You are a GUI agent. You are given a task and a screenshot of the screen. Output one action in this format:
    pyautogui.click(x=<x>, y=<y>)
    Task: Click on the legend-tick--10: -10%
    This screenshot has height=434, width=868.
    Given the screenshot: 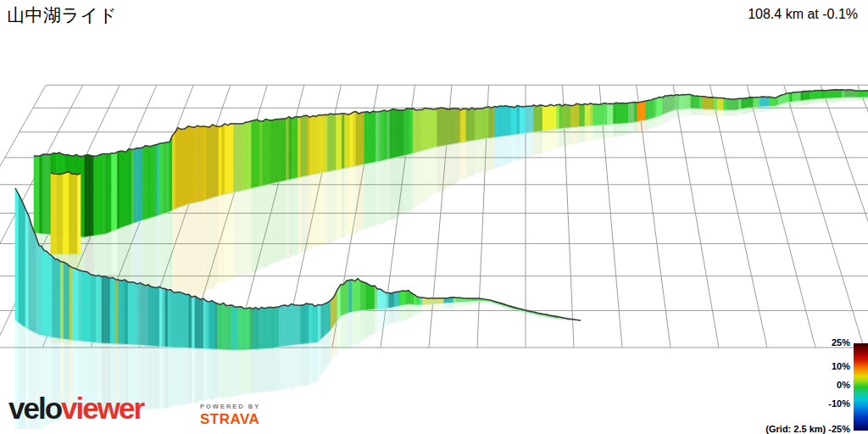 What is the action you would take?
    pyautogui.click(x=839, y=403)
    